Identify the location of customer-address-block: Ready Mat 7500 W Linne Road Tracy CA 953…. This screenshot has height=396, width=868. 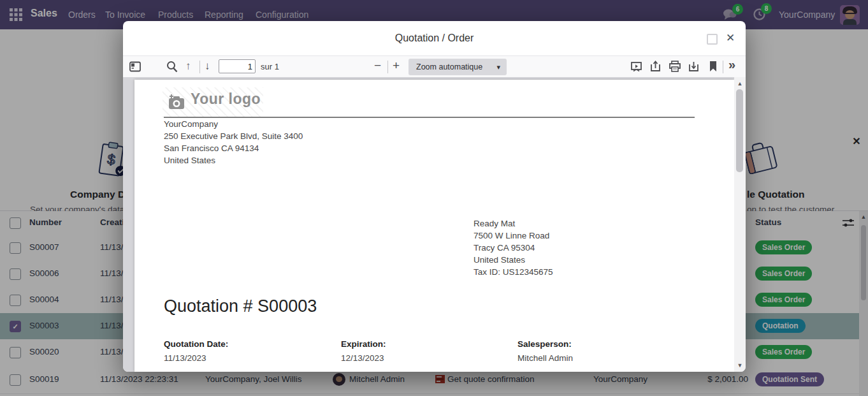
(514, 247).